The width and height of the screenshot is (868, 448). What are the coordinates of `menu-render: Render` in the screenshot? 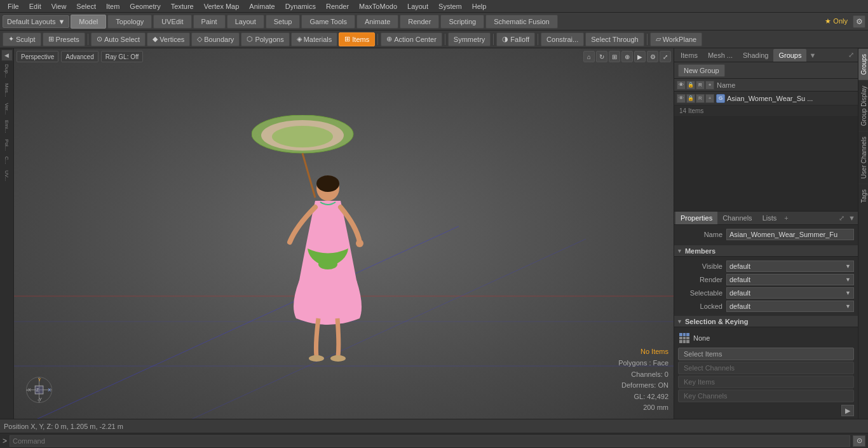 It's located at (337, 6).